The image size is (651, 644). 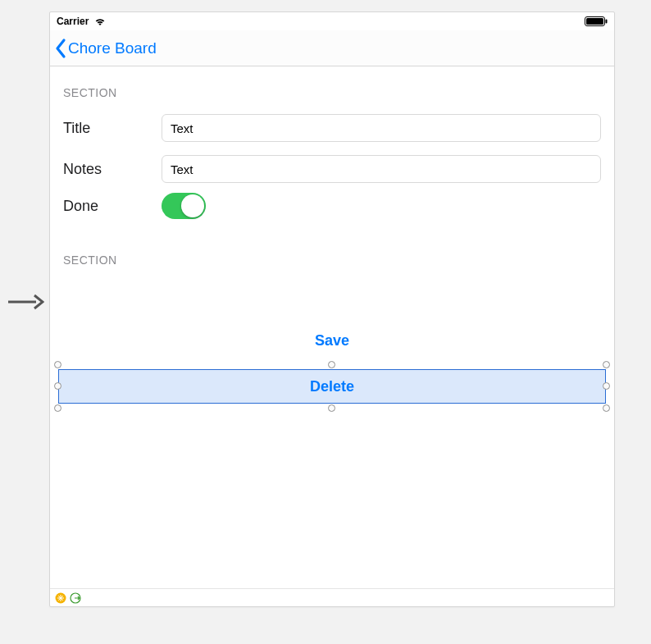 I want to click on canvas-footer-bar, so click(x=332, y=597).